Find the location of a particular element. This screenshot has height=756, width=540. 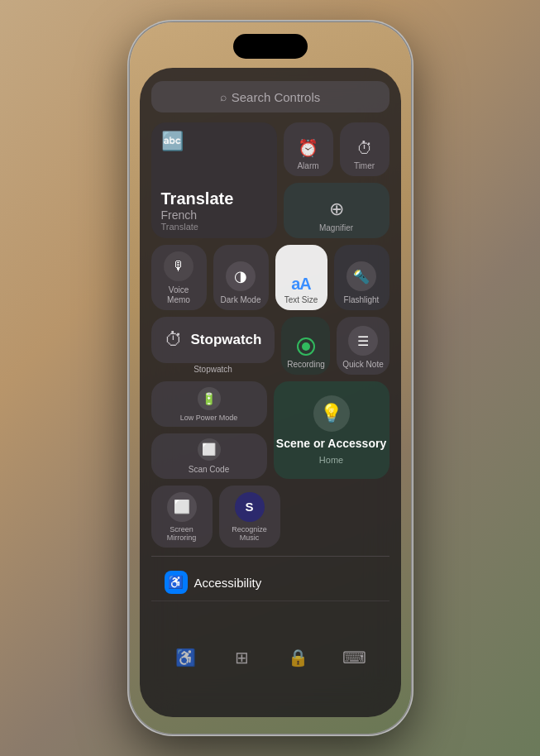

search-icon: ⌕ is located at coordinates (223, 97).